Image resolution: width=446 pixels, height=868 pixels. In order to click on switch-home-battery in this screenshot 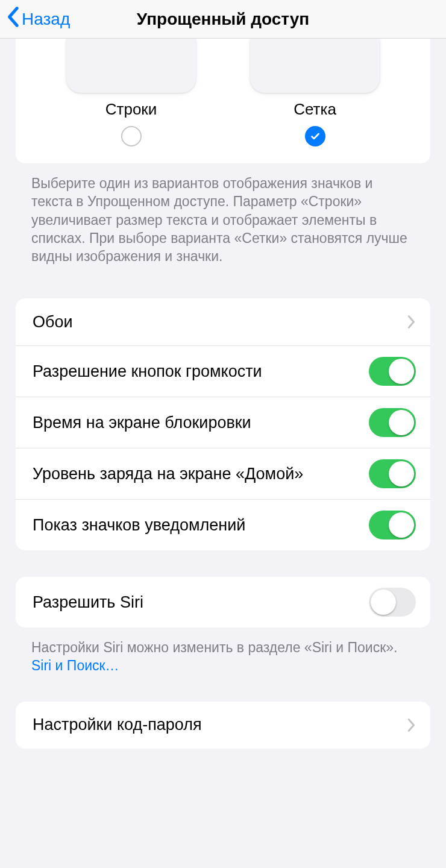, I will do `click(392, 474)`.